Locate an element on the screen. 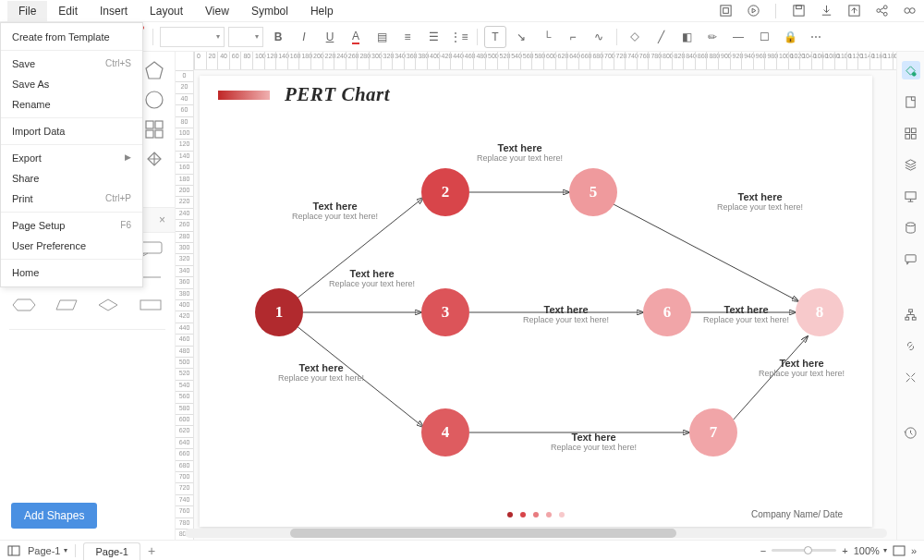 This screenshot has width=924, height=560. collapse-right-icon: » is located at coordinates (914, 551).